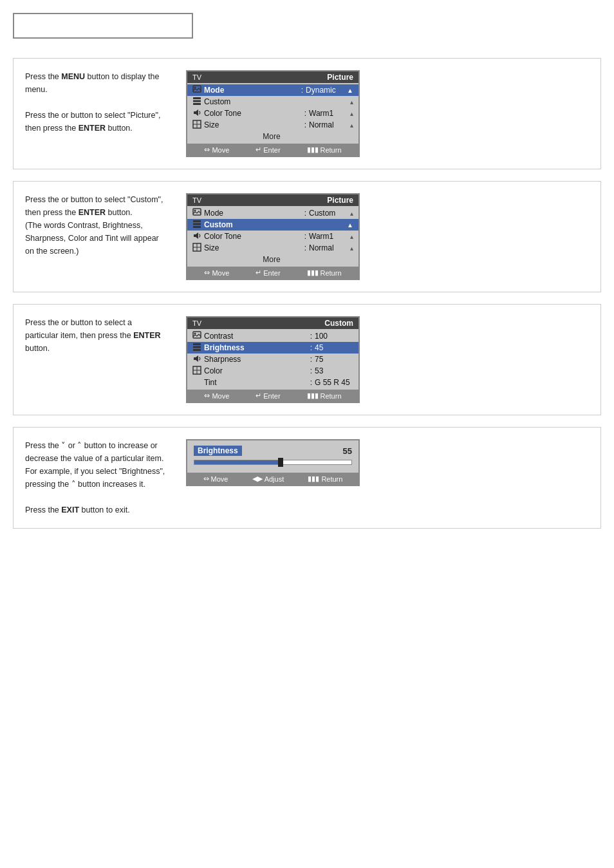 This screenshot has width=614, height=868. Describe the element at coordinates (340, 200) in the screenshot. I see `menu-right-label: Picture` at that location.